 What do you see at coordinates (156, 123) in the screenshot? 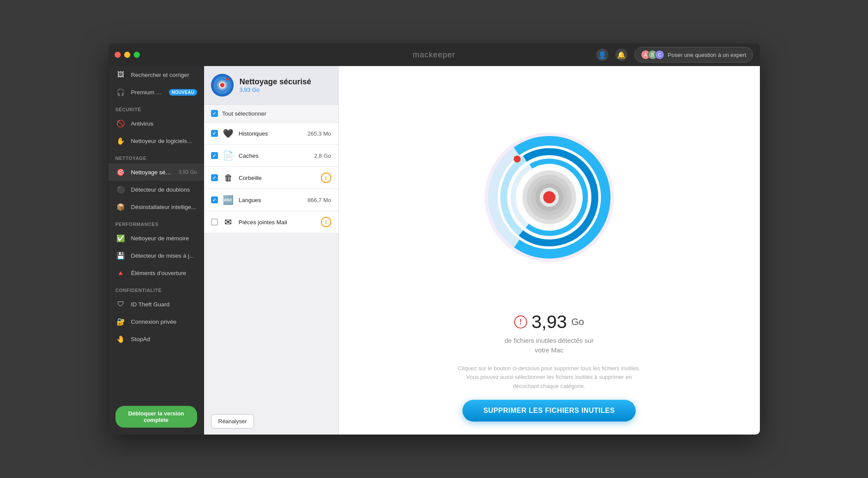
I see `sidebar-item-antivirus: 🚫 Antivirus` at bounding box center [156, 123].